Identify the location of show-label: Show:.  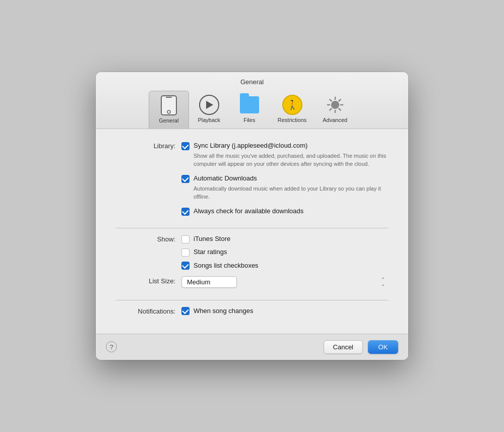
(149, 239).